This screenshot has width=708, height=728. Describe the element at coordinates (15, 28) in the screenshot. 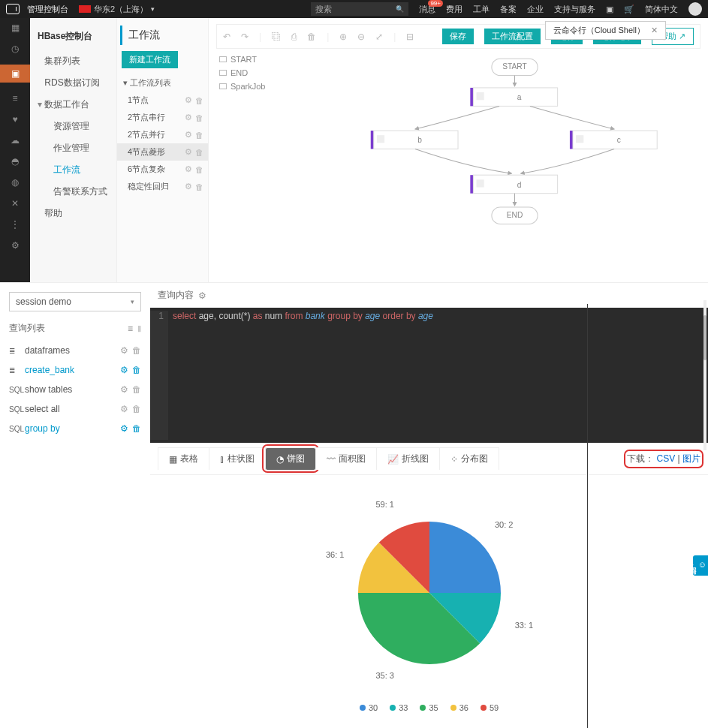

I see `rail-apps-icon: ▦` at that location.